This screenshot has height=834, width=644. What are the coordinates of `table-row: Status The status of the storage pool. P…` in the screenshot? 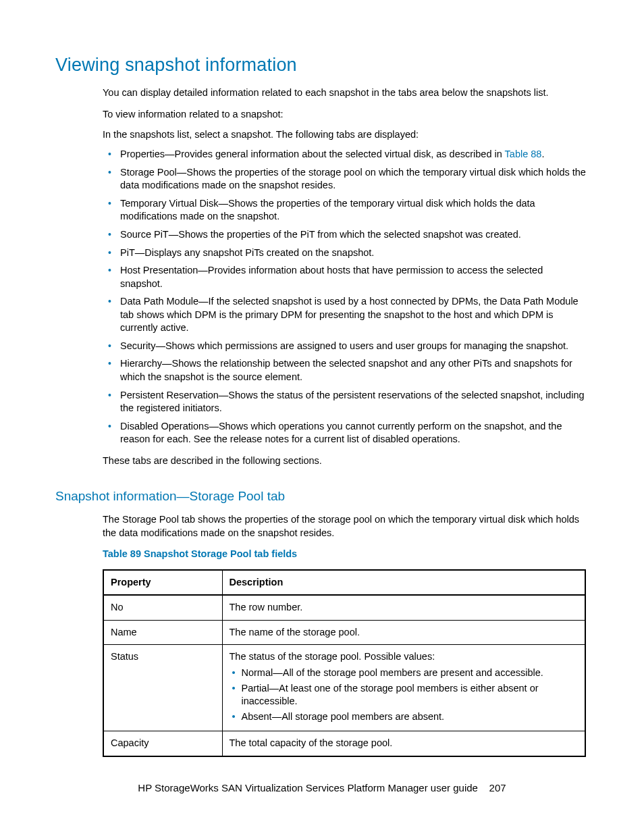 It's located at (344, 688).